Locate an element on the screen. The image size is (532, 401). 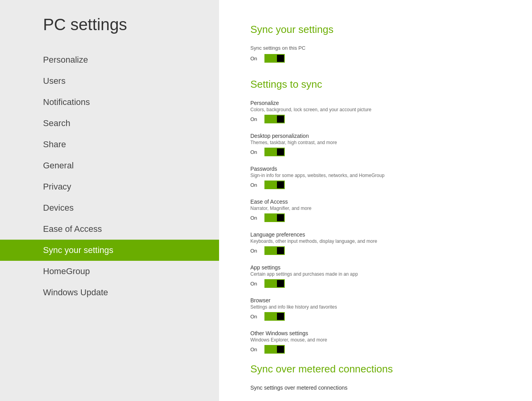
sync-item-desc-2: Sign-in info for some apps, websites, ne… is located at coordinates (376, 175).